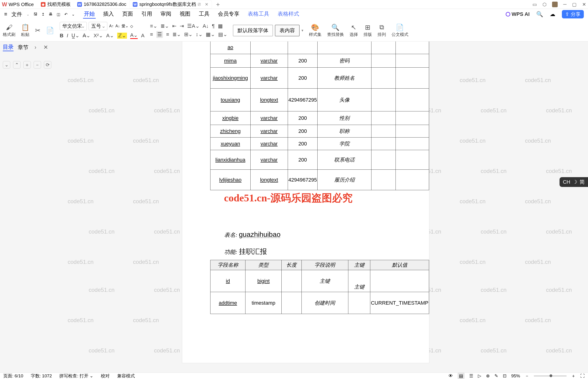 The image size is (588, 379). Describe the element at coordinates (288, 14) in the screenshot. I see `mtab-tablestyle: 表格样式` at that location.